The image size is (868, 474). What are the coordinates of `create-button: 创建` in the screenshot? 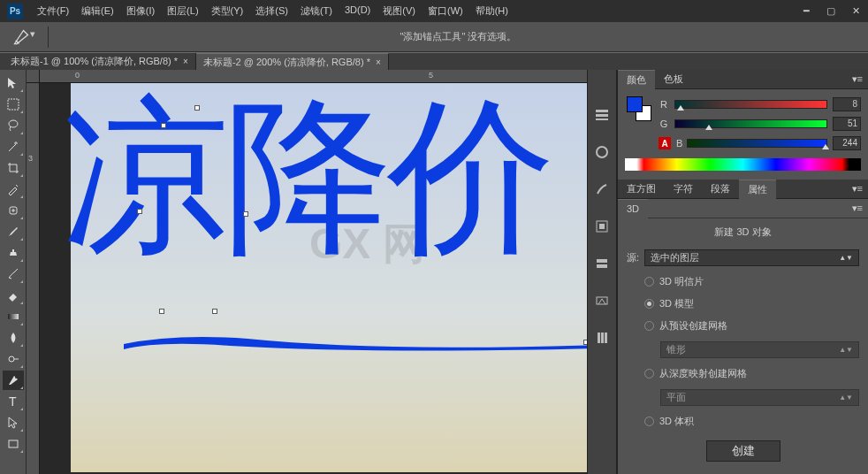 It's located at (743, 451).